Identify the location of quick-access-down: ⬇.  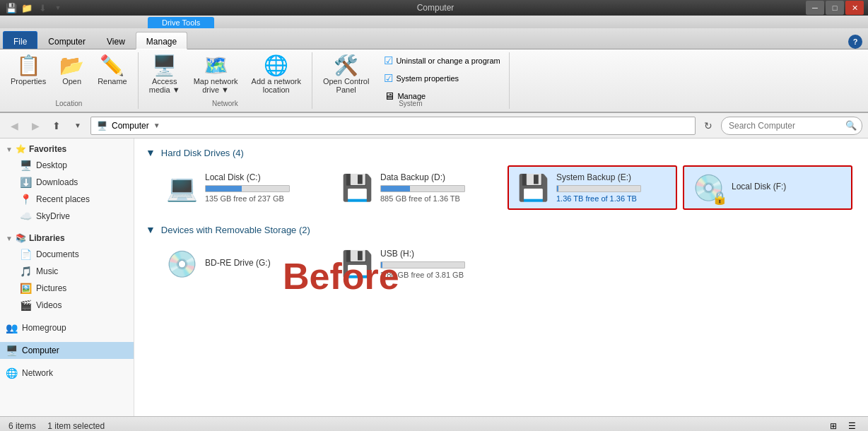
(42, 8).